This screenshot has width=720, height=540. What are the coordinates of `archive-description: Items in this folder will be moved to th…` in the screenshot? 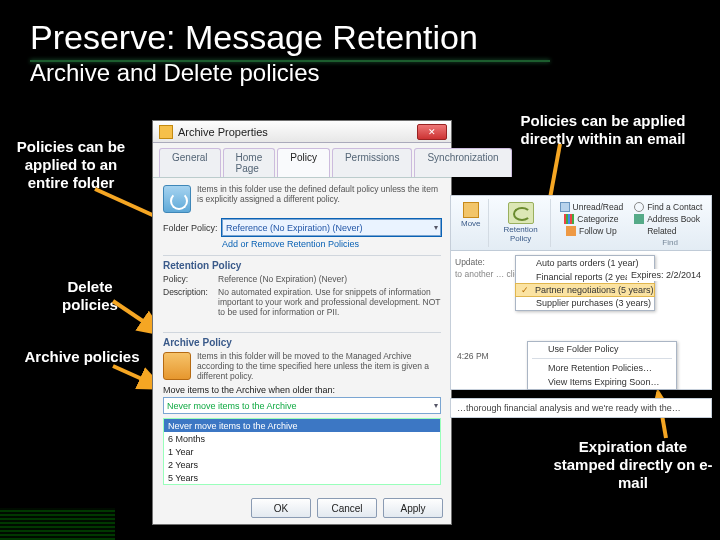 It's located at (319, 366).